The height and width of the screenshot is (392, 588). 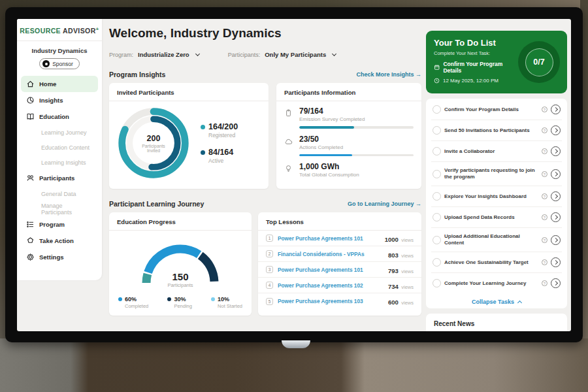 What do you see at coordinates (59, 240) in the screenshot?
I see `sidebar-item-take-action: Take Action` at bounding box center [59, 240].